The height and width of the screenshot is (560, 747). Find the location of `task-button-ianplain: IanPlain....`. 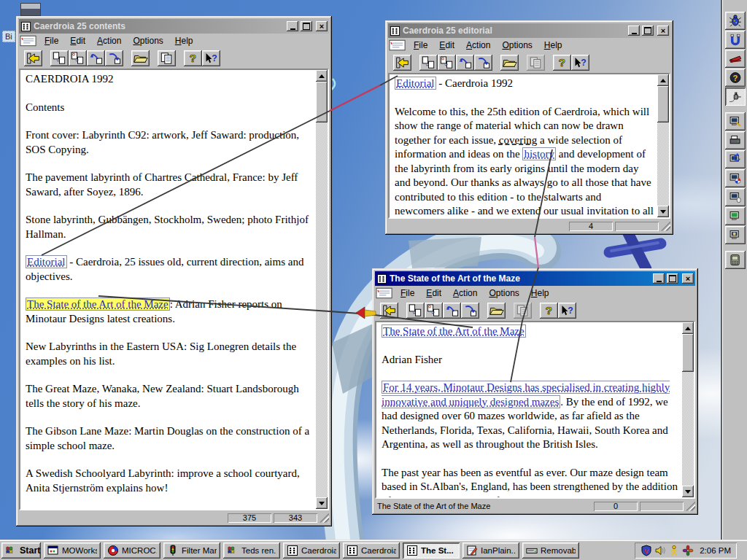

task-button-ianplain: IanPlain.... is located at coordinates (491, 551).